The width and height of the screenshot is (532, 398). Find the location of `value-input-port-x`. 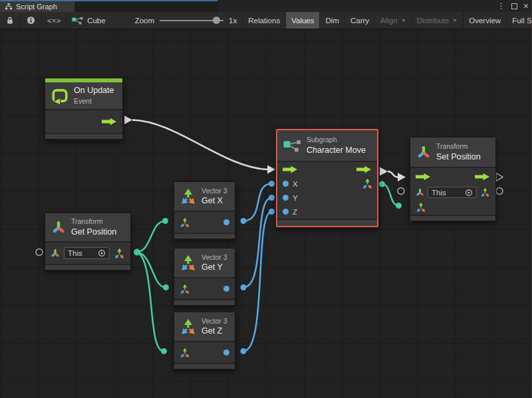

value-input-port-x is located at coordinates (286, 183).